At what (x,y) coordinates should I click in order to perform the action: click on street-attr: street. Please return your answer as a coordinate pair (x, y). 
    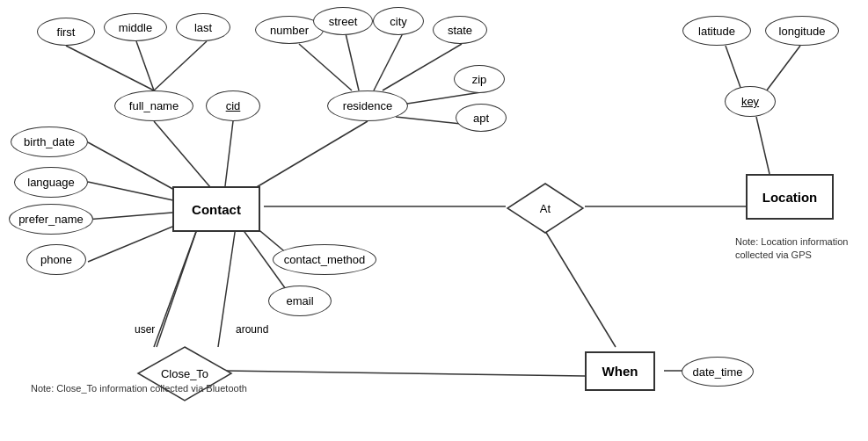
    Looking at the image, I should click on (343, 21).